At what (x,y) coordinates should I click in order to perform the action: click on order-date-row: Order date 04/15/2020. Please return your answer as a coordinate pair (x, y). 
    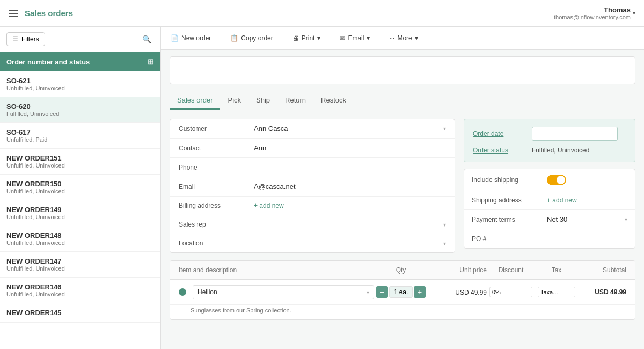
    Looking at the image, I should click on (550, 134).